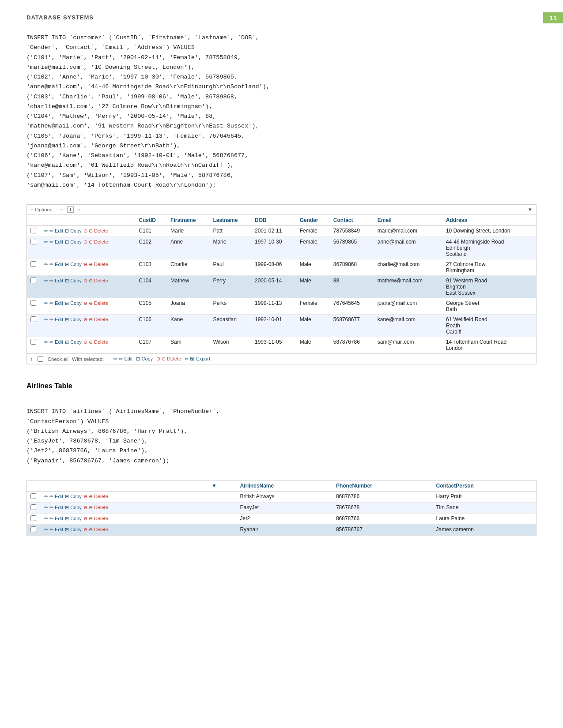  What do you see at coordinates (484, 486) in the screenshot?
I see `col-contactperson: ContactPerson` at bounding box center [484, 486].